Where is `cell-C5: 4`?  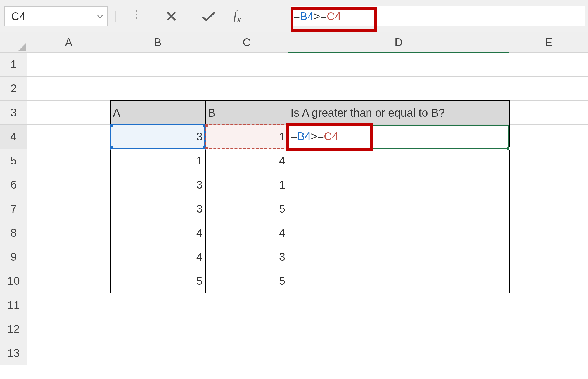 cell-C5: 4 is located at coordinates (247, 161).